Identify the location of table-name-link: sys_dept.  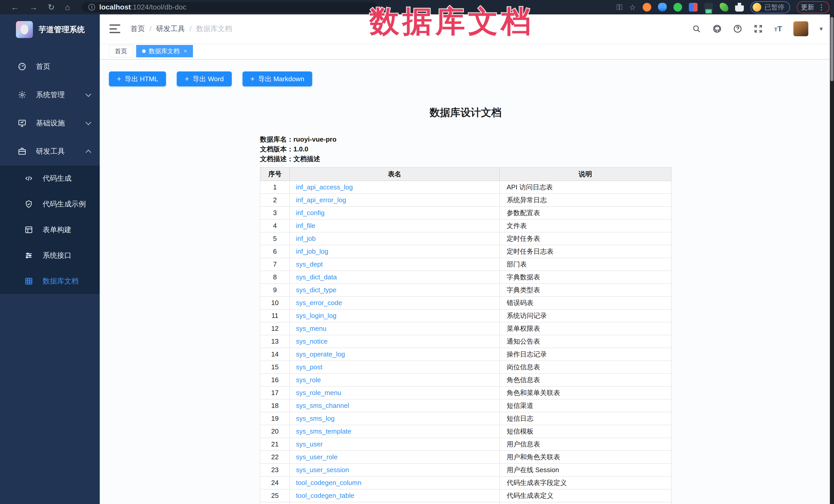
(309, 264).